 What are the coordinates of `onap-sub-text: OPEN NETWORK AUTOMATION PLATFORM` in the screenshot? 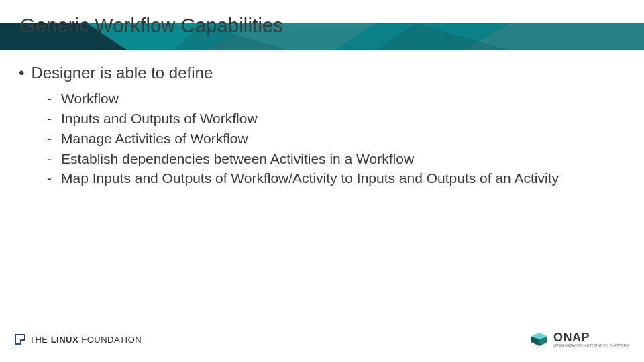 It's located at (592, 346).